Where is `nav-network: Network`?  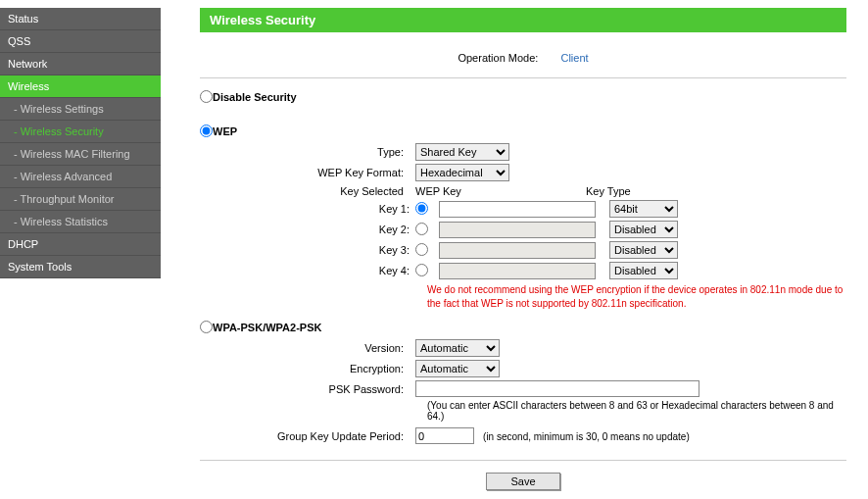 nav-network: Network is located at coordinates (80, 65).